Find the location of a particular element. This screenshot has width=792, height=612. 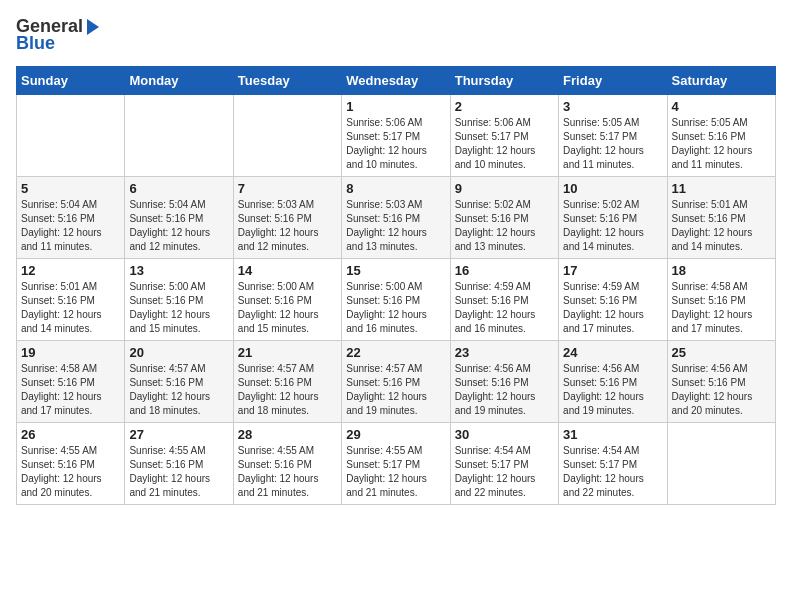

day-number: 7 is located at coordinates (288, 188).